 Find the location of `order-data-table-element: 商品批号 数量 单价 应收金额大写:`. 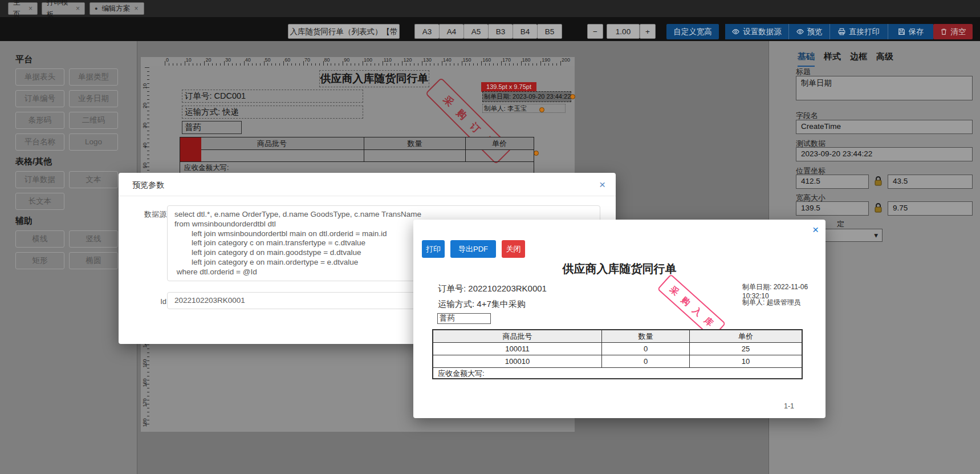

order-data-table-element: 商品批号 数量 单价 应收金额大写: is located at coordinates (357, 155).